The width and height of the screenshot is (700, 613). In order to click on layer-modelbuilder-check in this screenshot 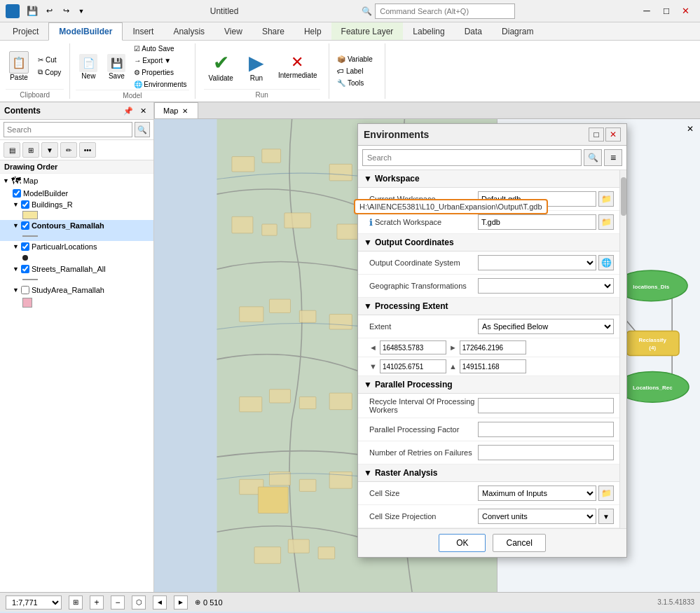, I will do `click(17, 193)`.